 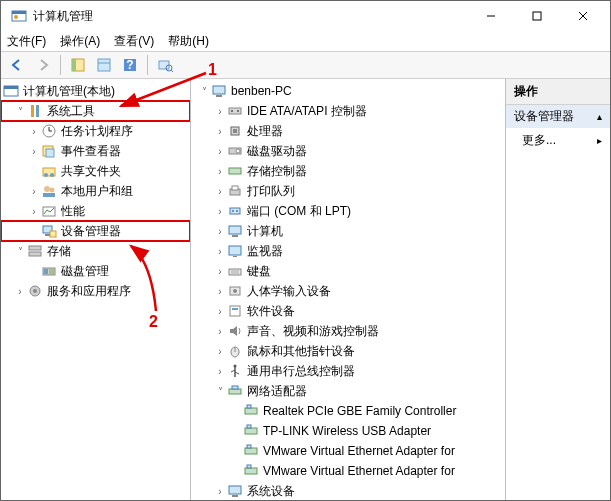 What do you see at coordinates (348, 131) in the screenshot?
I see `device-cpu: ›处理器` at bounding box center [348, 131].